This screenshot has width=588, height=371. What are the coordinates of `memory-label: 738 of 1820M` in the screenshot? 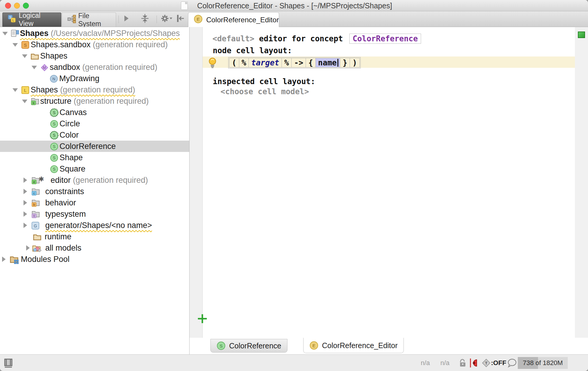 It's located at (543, 363).